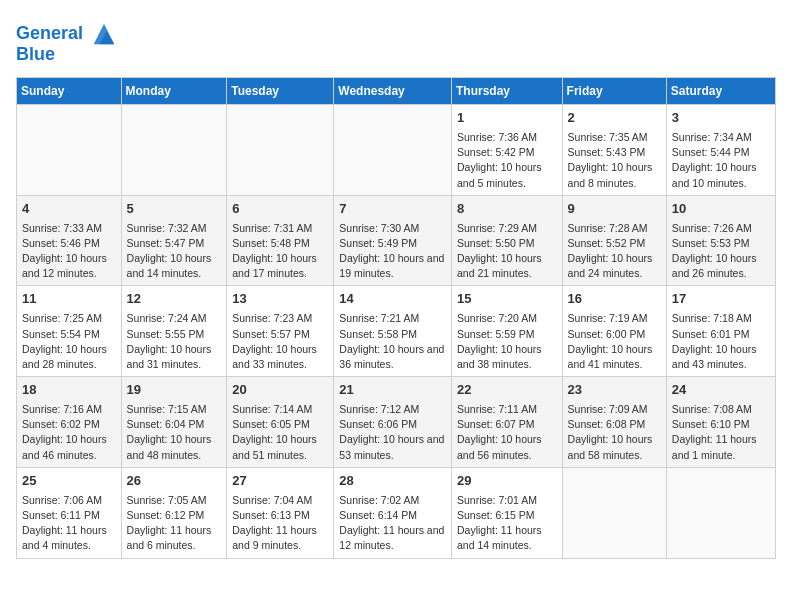 This screenshot has height=612, width=792. Describe the element at coordinates (174, 332) in the screenshot. I see `calendar-cell: 12Sunrise: 7:24 AMSunset: 5:55 PMDayligh…` at that location.